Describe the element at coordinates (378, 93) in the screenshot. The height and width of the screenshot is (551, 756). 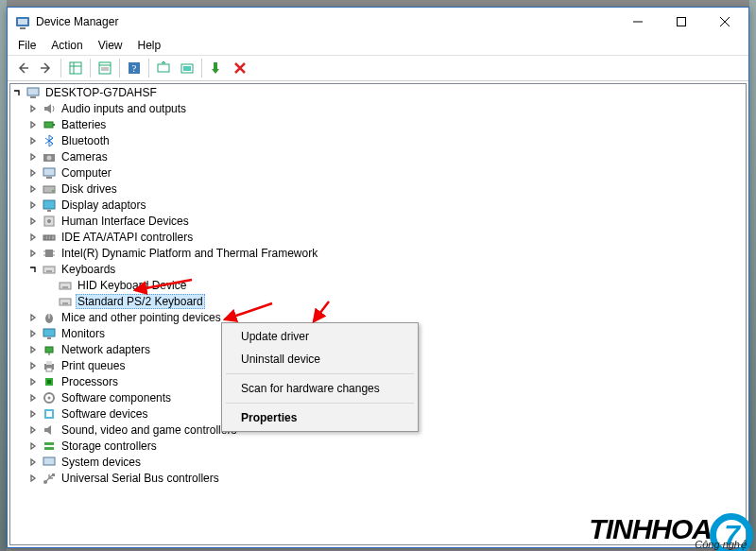
I see `tree-root: DESKTOP-G7DAHSF` at that location.